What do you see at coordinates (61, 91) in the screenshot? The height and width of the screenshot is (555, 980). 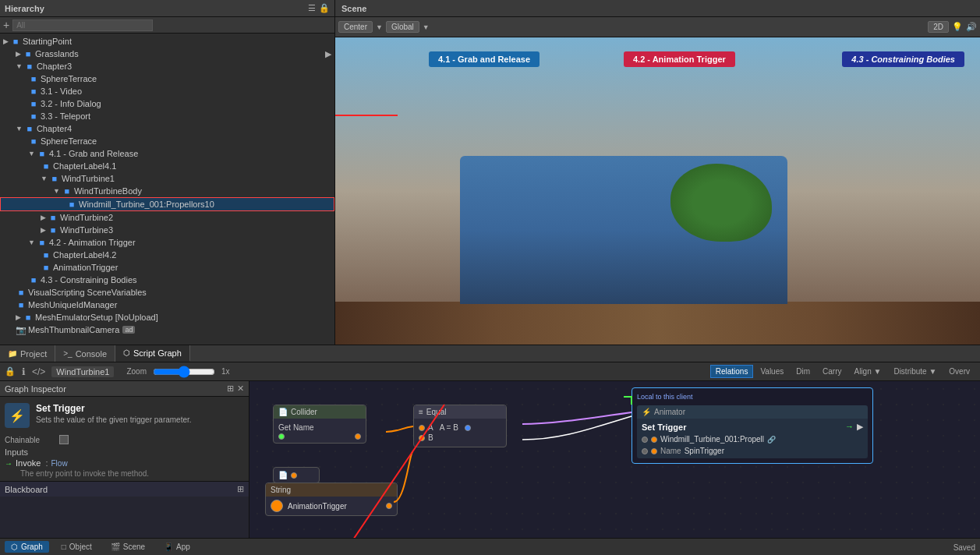 I see `label-video: 3.1 - Video` at bounding box center [61, 91].